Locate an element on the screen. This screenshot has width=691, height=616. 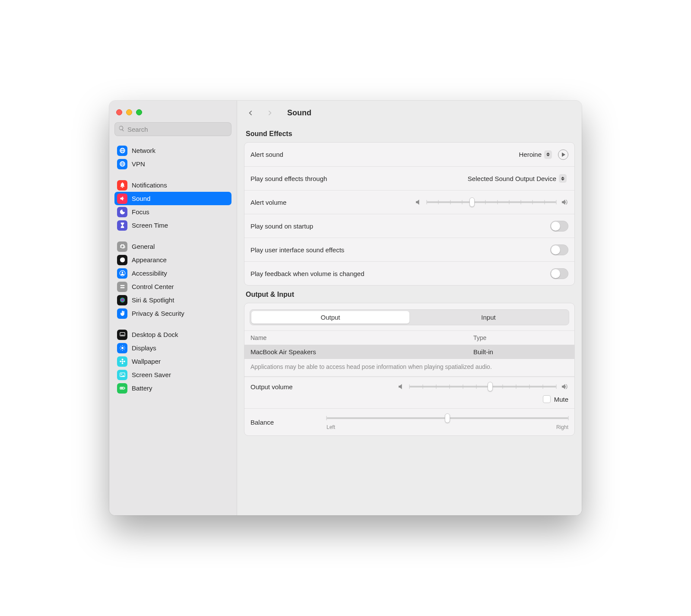
appearance-icon is located at coordinates (122, 260).